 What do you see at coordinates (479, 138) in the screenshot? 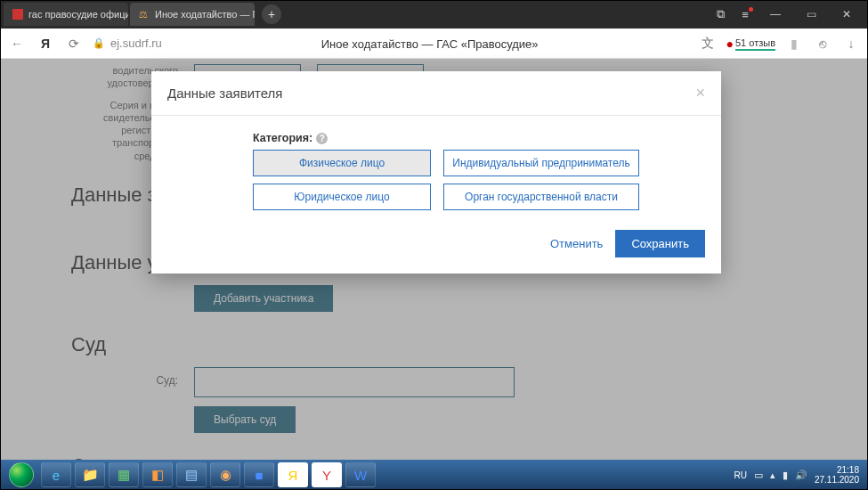
I see `category-label: Категория: ?` at bounding box center [479, 138].